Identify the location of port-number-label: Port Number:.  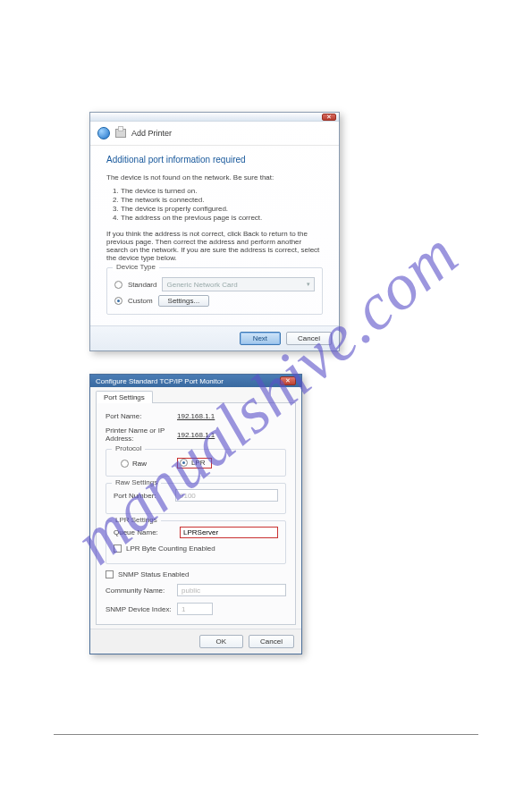
(145, 495).